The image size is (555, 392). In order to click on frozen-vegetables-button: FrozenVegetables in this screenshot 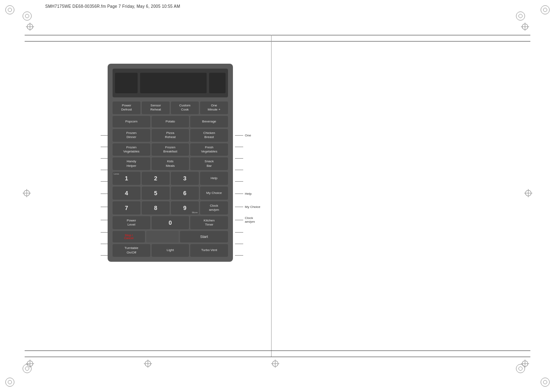, I will do `click(131, 150)`.